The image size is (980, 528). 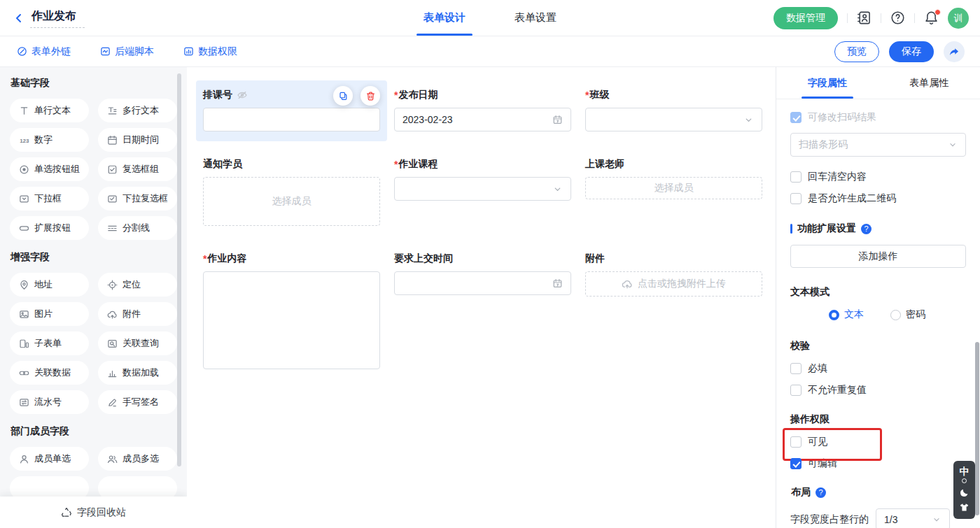 I want to click on sidebar-item-流水号: 流水号, so click(x=49, y=402).